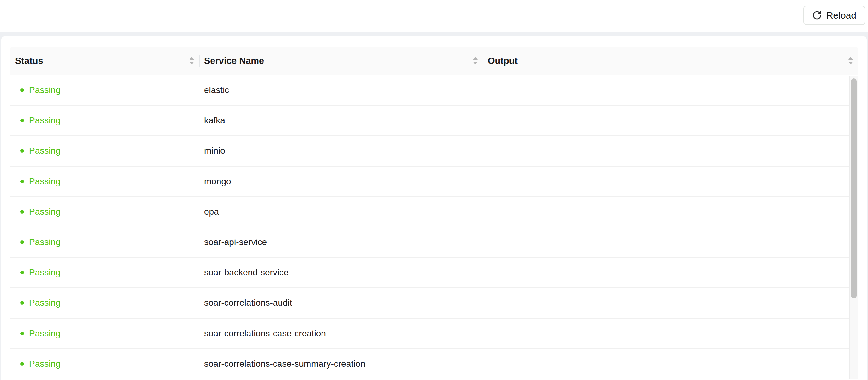  What do you see at coordinates (265, 333) in the screenshot?
I see `service-name: soar-correlations-case-creation` at bounding box center [265, 333].